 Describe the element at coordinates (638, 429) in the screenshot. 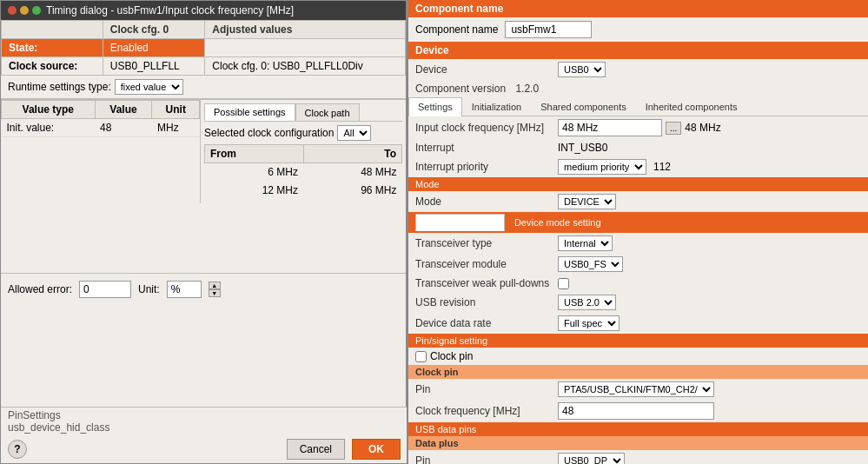

I see `usb-data-header: USB data pins` at that location.